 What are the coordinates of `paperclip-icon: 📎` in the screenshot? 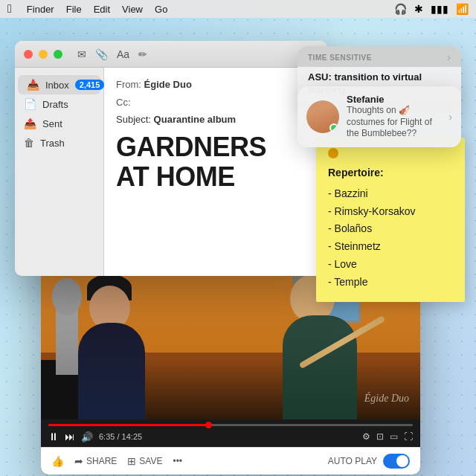 It's located at (101, 54).